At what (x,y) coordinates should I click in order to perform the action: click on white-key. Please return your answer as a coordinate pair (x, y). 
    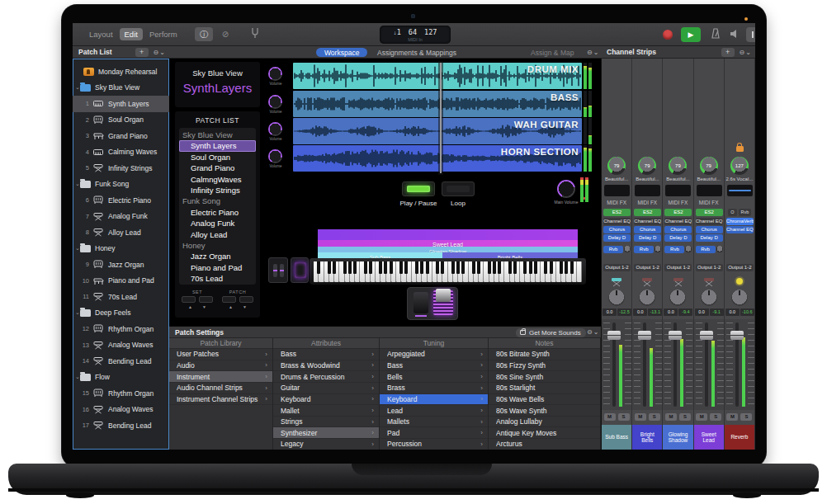
    Looking at the image, I should click on (579, 272).